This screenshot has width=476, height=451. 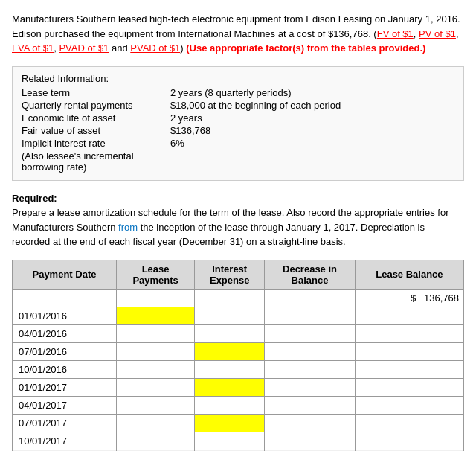 What do you see at coordinates (190, 131) in the screenshot?
I see `info-value-fair-value: $136,768` at bounding box center [190, 131].